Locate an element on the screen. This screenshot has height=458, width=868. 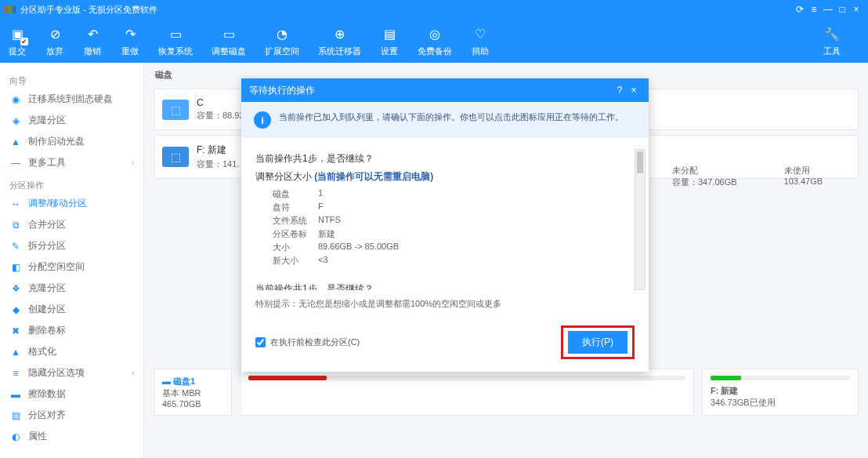
sidebar-item-more-tools: —更多工具› is located at coordinates (72, 163).